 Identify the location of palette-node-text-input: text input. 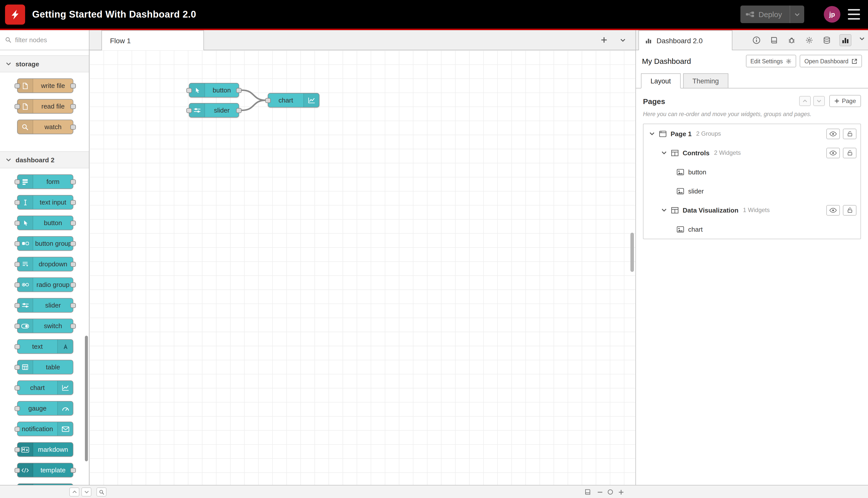
(45, 202).